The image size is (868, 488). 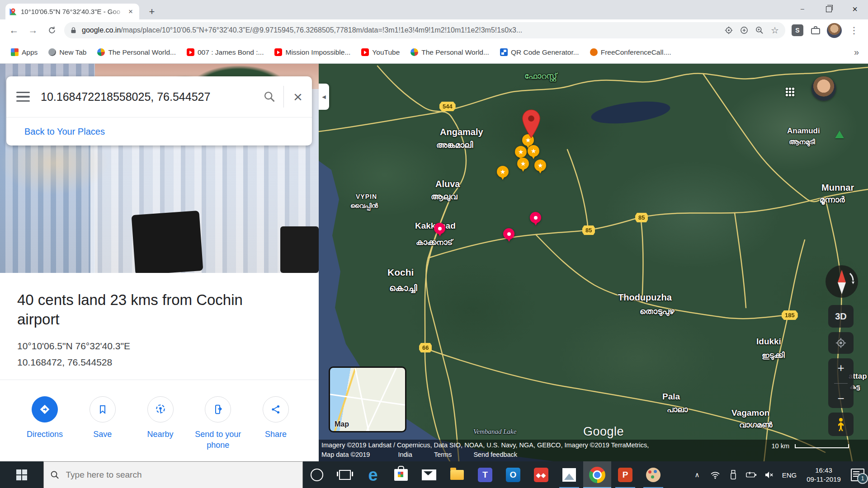 What do you see at coordinates (697, 474) in the screenshot?
I see `tray-chevron-icon` at bounding box center [697, 474].